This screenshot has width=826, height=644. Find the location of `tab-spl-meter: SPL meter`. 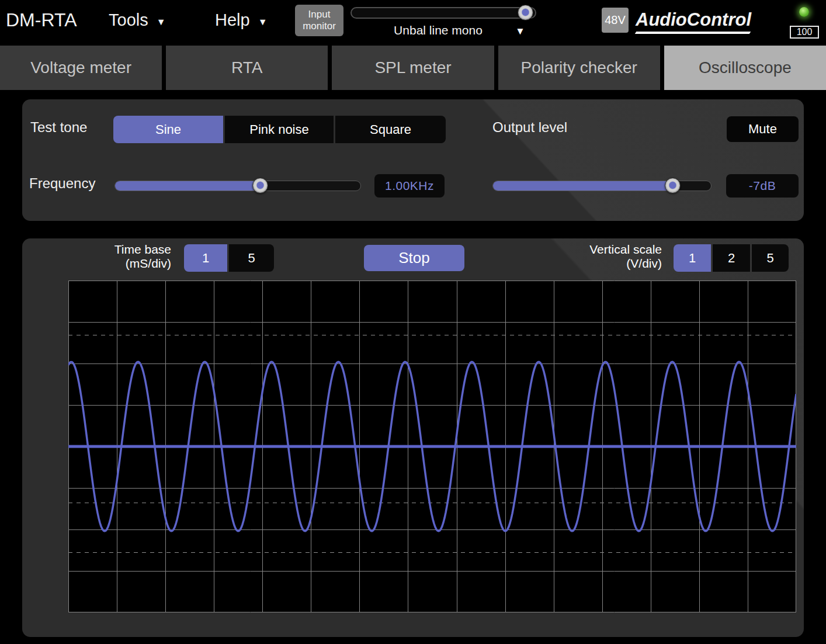

tab-spl-meter: SPL meter is located at coordinates (412, 68).